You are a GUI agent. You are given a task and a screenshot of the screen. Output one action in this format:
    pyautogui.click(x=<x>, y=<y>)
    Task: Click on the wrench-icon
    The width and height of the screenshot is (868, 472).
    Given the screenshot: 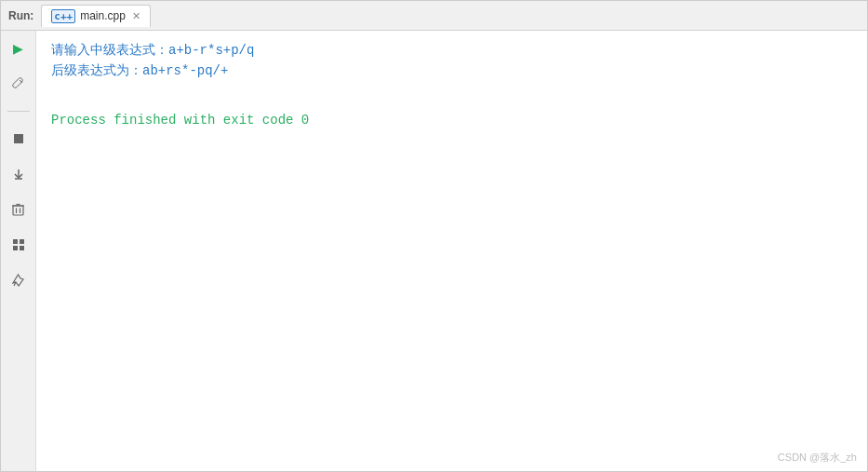 What is the action you would take?
    pyautogui.click(x=19, y=84)
    